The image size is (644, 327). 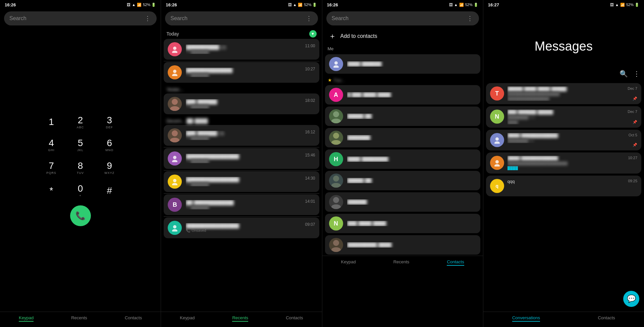 I want to click on avatar-b, so click(x=336, y=116).